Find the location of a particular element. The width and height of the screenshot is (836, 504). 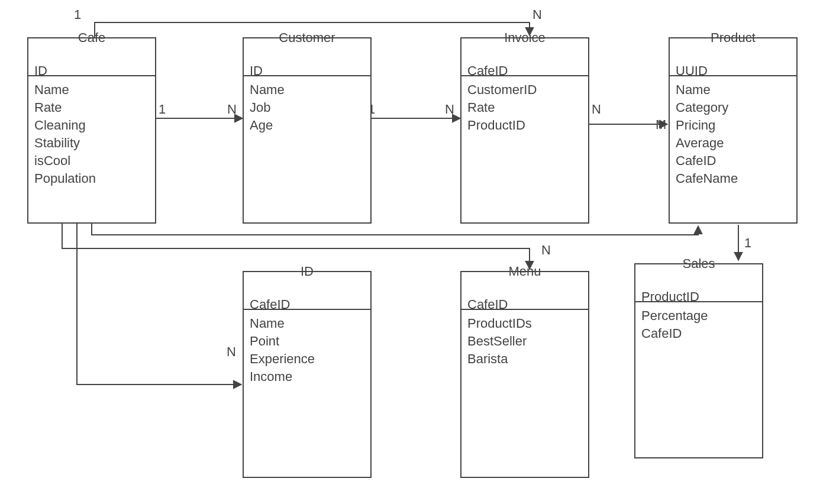

entity-customer-attrs: Name Job Age is located at coordinates (267, 108).